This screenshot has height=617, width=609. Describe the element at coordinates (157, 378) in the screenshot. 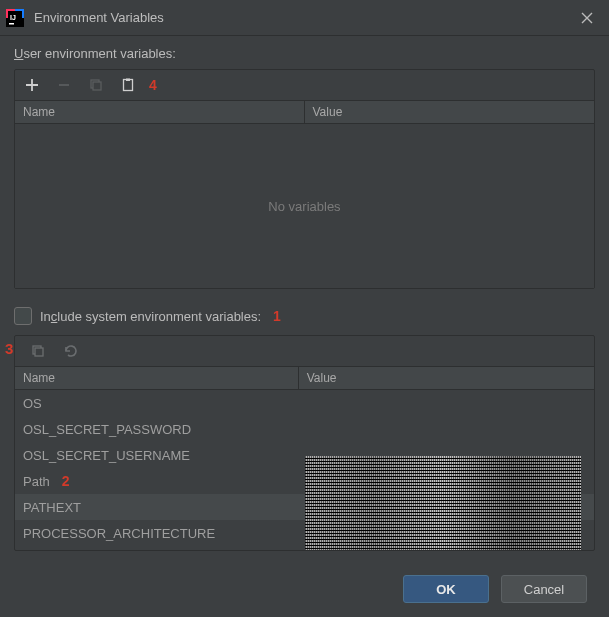

I see `sys-col-name: Name` at that location.